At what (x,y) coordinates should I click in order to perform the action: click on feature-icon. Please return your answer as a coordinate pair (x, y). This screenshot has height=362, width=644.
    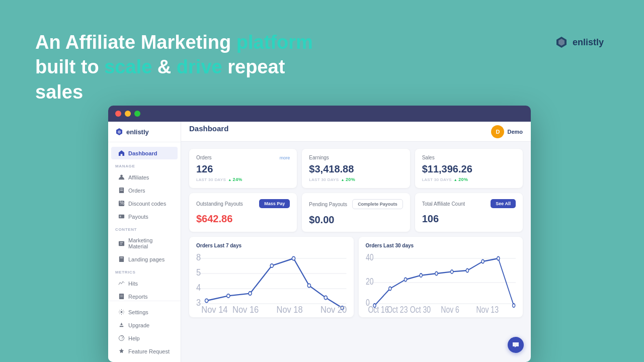
    Looking at the image, I should click on (122, 351).